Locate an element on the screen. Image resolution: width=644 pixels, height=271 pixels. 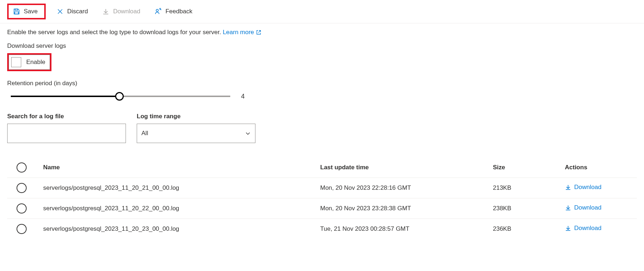
slider-track-empty is located at coordinates (174, 96).